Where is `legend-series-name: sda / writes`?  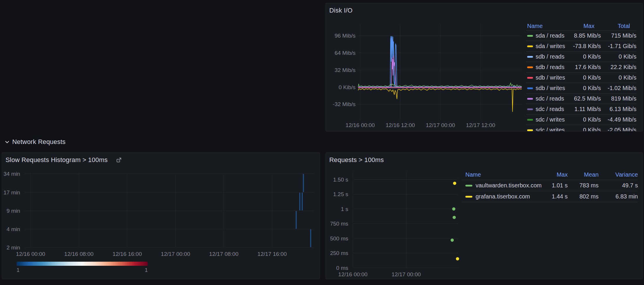
legend-series-name: sda / writes is located at coordinates (552, 46).